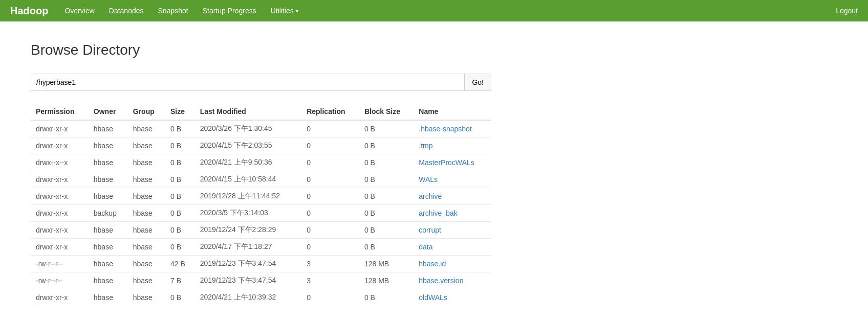  I want to click on table-row: -rw-r--r--hbasehbase7 B2019/12/23 下午3:47…, so click(261, 281).